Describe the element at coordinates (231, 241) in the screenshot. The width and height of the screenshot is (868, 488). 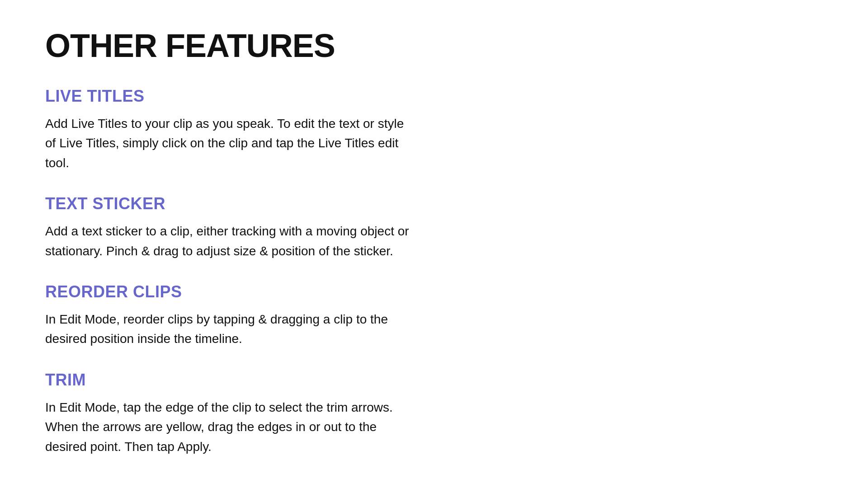
I see `body-text-sticker: Add a text sticker to a clip, either tra…` at that location.